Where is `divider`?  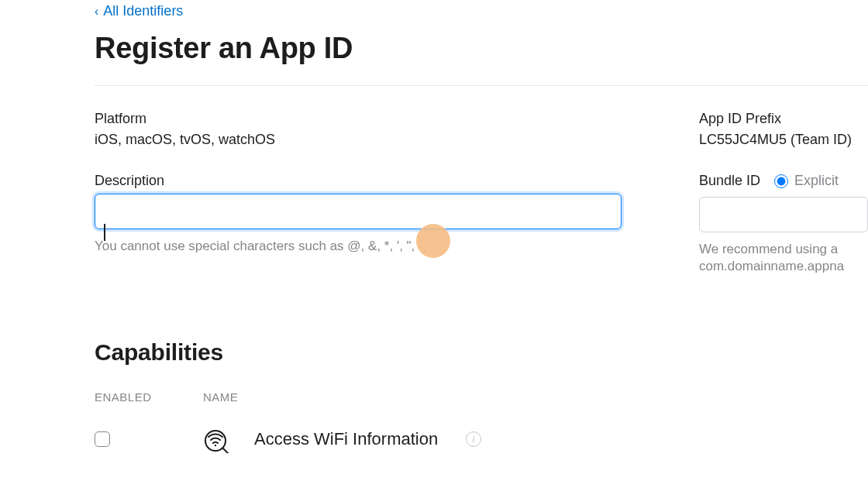
divider is located at coordinates (481, 85).